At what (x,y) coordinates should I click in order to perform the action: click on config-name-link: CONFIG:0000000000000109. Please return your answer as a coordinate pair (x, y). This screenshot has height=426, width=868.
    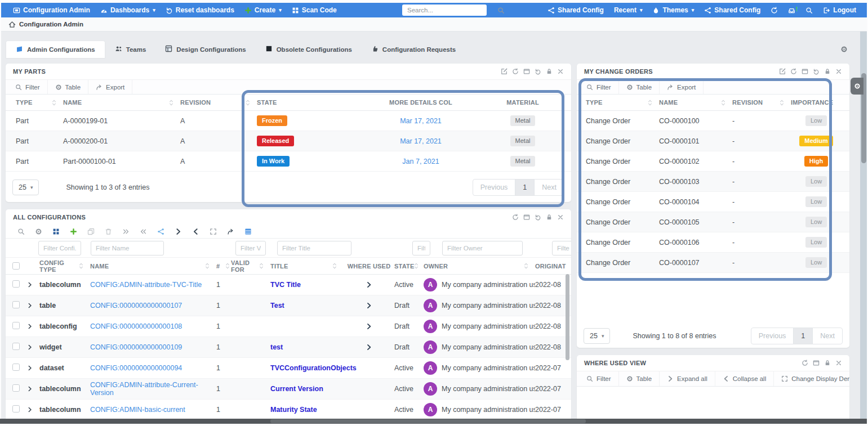
    Looking at the image, I should click on (136, 347).